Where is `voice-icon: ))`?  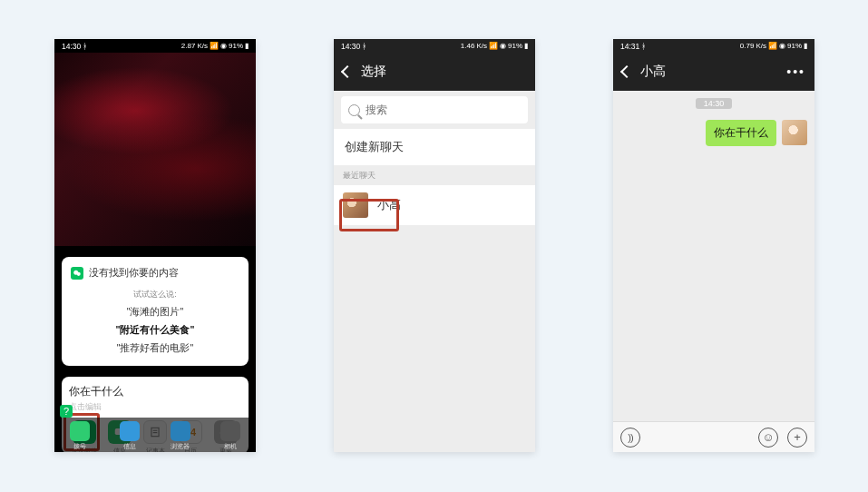
voice-icon: )) is located at coordinates (630, 438).